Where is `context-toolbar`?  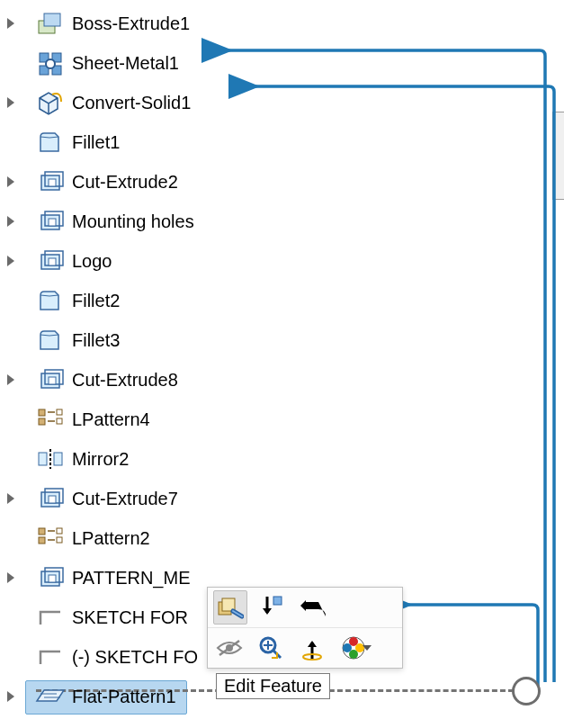
context-toolbar is located at coordinates (305, 628).